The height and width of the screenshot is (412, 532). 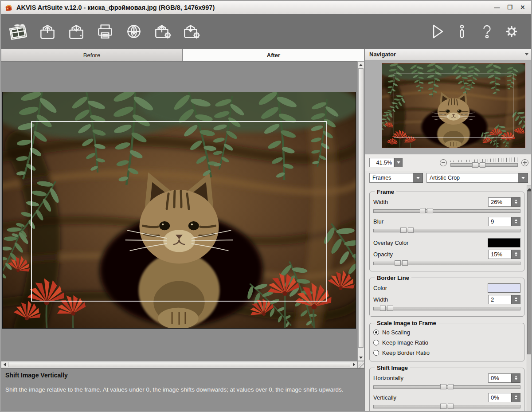 I want to click on scroll-down-icon, so click(x=361, y=357).